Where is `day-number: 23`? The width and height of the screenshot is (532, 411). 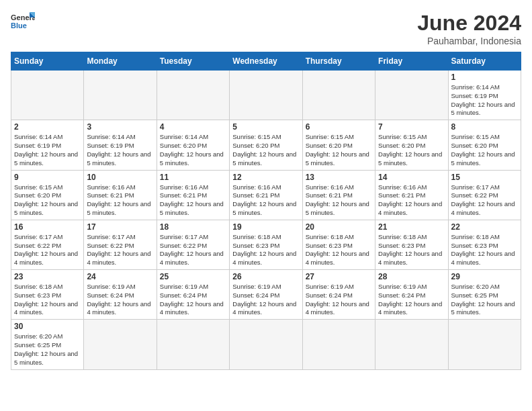
day-number: 23 is located at coordinates (47, 277).